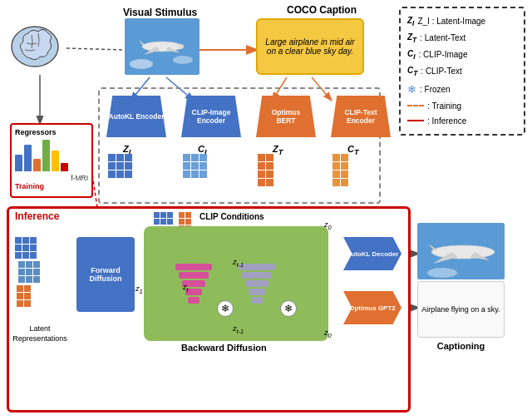 This screenshot has width=532, height=420. I want to click on optimus-gpt2: Optimus GPT2, so click(372, 308).